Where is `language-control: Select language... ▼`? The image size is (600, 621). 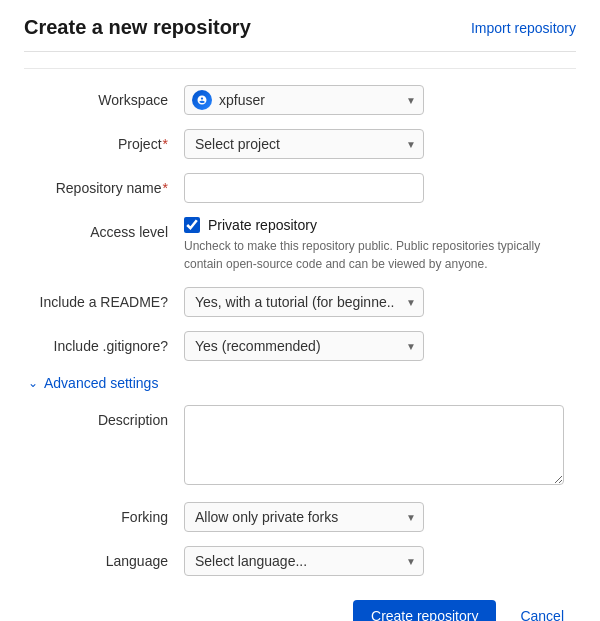 language-control: Select language... ▼ is located at coordinates (380, 561).